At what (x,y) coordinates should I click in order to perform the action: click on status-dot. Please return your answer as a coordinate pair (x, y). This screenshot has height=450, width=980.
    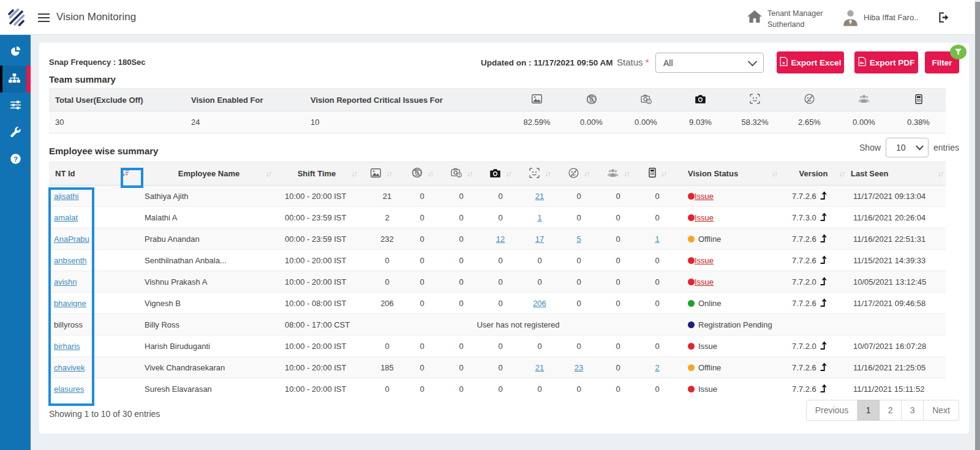
    Looking at the image, I should click on (691, 261).